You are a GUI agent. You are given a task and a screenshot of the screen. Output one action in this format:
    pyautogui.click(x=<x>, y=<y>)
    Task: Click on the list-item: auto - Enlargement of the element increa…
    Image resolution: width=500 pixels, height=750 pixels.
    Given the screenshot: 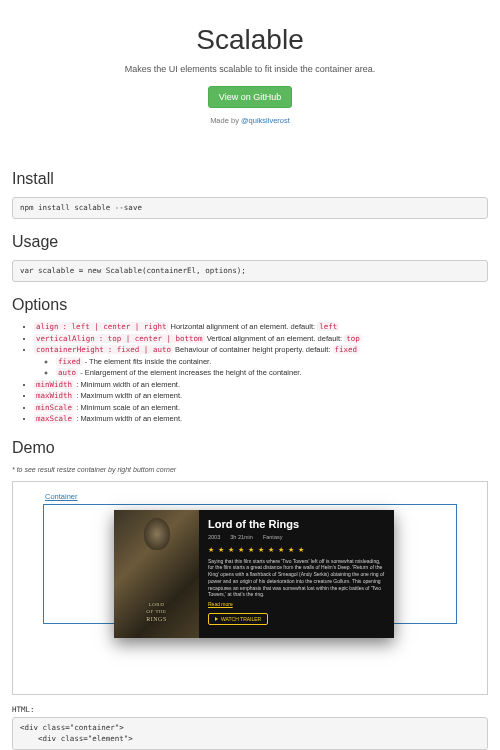 What is the action you would take?
    pyautogui.click(x=272, y=374)
    